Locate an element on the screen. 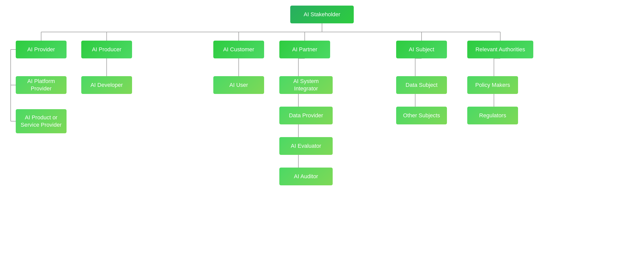  node-producer: AI Producer is located at coordinates (107, 50).